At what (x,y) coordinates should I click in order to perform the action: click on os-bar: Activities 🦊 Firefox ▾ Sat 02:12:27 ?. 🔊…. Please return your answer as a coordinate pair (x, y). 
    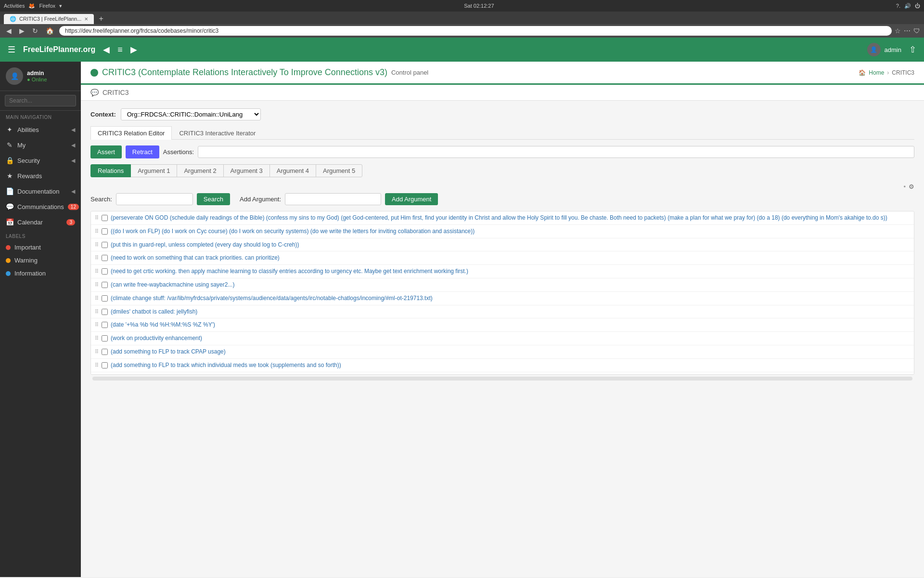
    Looking at the image, I should click on (462, 6).